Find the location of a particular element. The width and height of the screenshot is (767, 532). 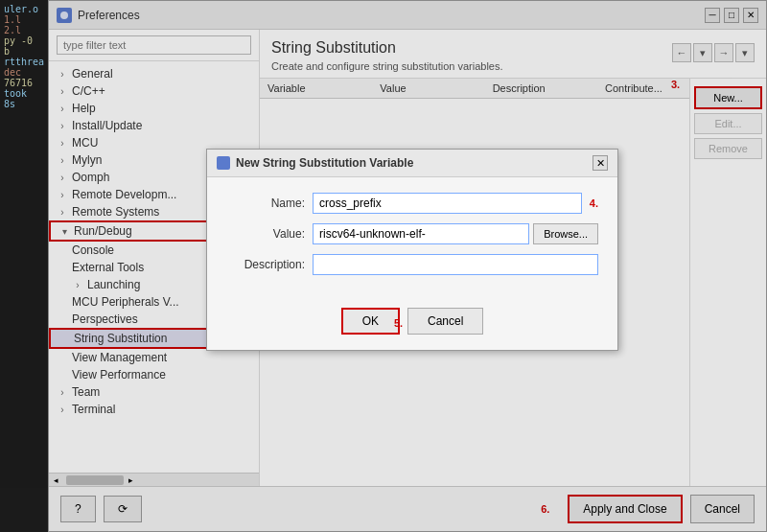

ok-button: OK is located at coordinates (370, 321).